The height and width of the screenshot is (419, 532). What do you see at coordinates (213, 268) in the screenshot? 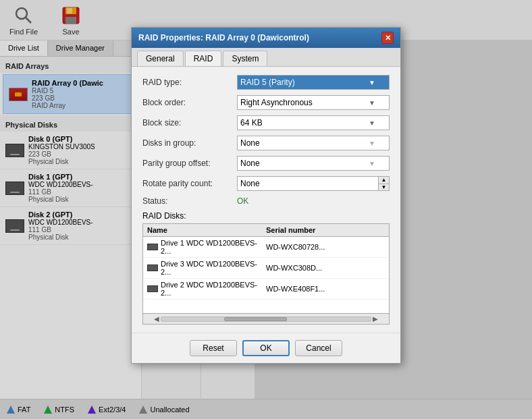
I see `raid-disk-name-1: Drive 3 WDC WD1200BEVS-2...` at bounding box center [213, 268].